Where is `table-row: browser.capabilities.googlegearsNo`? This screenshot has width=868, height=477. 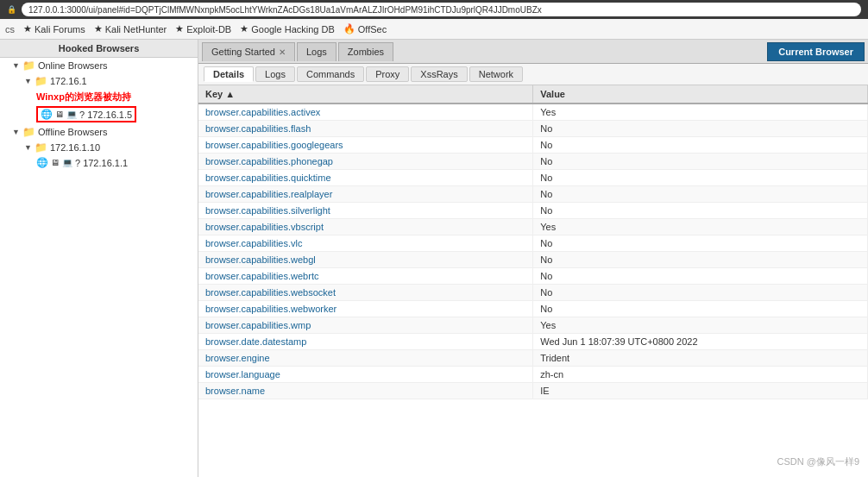 table-row: browser.capabilities.googlegearsNo is located at coordinates (533, 145).